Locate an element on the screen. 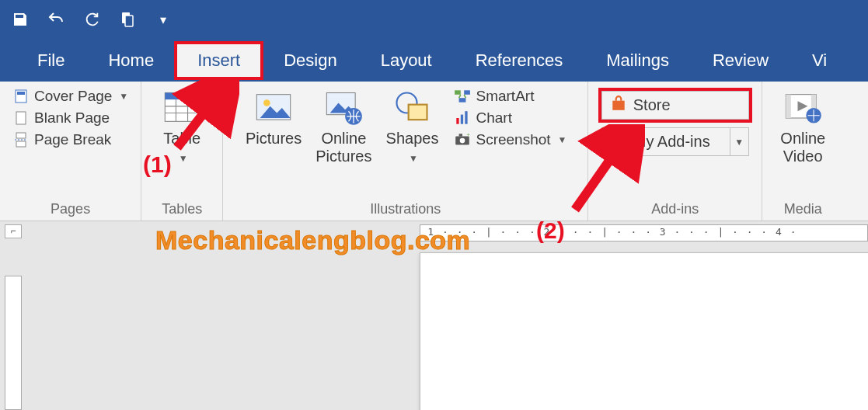 The image size is (868, 410). group-label-addins: Add-ins is located at coordinates (675, 208).